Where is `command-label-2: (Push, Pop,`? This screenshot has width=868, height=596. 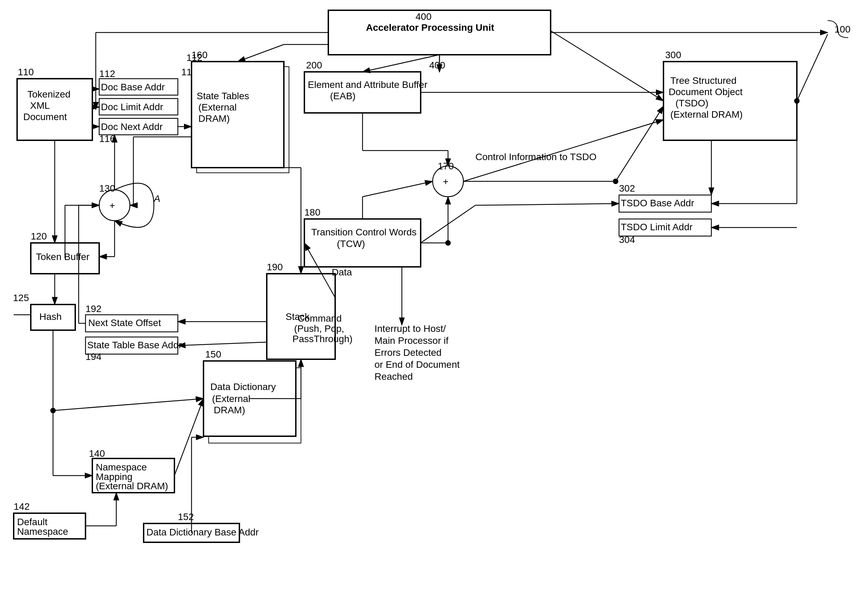 command-label-2: (Push, Pop, is located at coordinates (319, 329).